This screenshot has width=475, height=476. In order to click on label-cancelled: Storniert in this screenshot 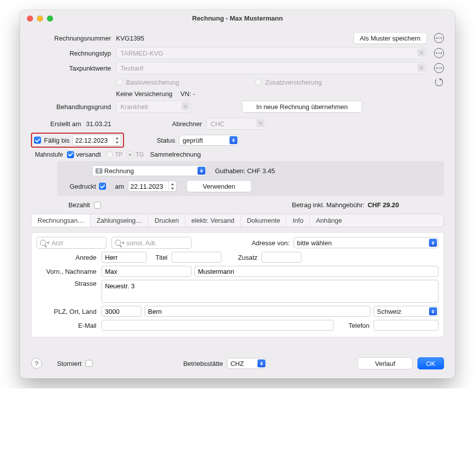, I will do `click(69, 363)`.